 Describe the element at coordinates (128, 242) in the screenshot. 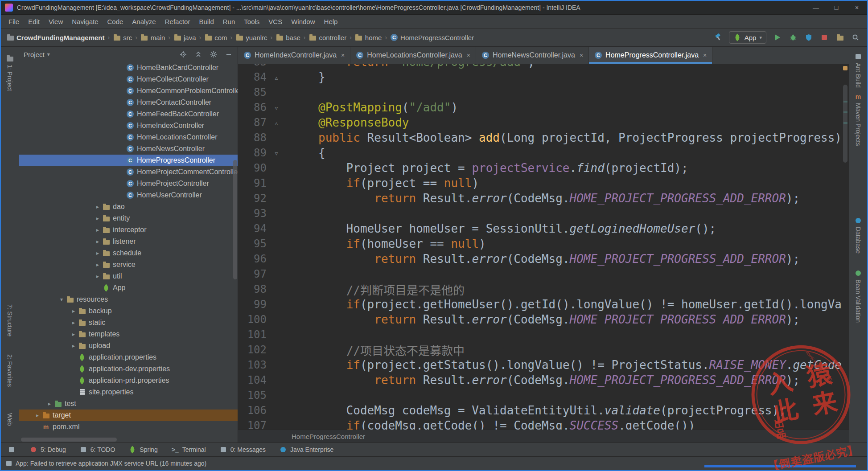

I see `tree-item-listener: ▸listener` at that location.